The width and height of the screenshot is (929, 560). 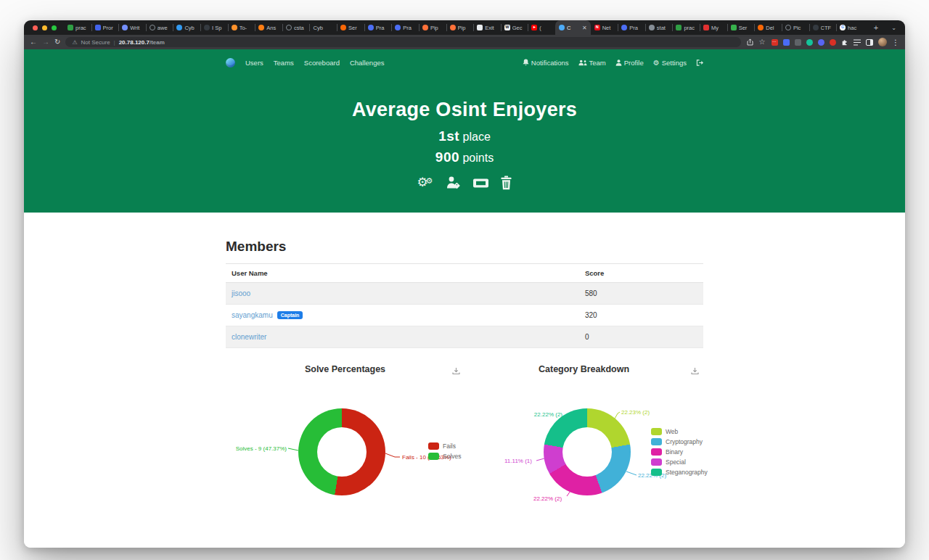 What do you see at coordinates (845, 42) in the screenshot?
I see `puzzle-extensions-icon` at bounding box center [845, 42].